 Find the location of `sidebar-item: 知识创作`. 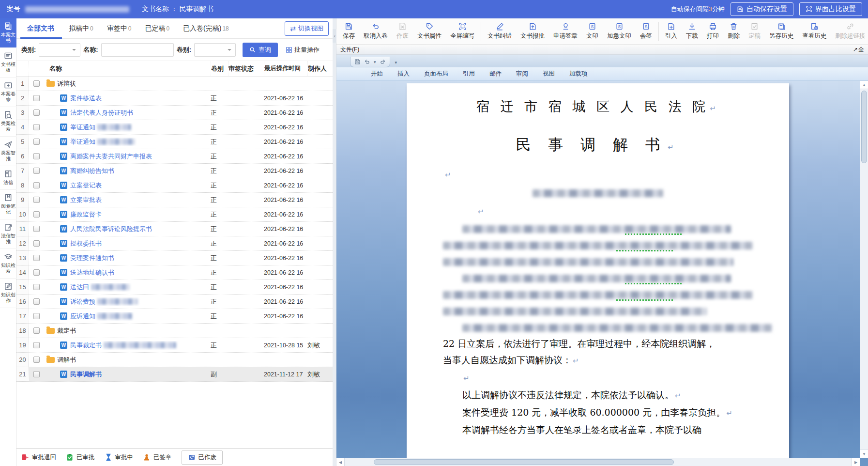

sidebar-item: 知识创作 is located at coordinates (8, 294).